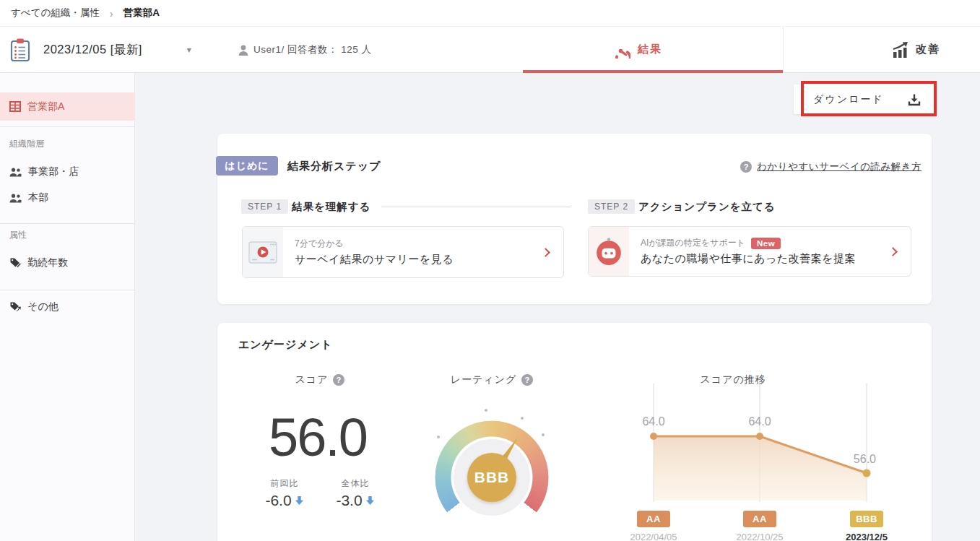 The height and width of the screenshot is (541, 980). What do you see at coordinates (43, 307) in the screenshot?
I see `sidebar-item-label: その他` at bounding box center [43, 307].